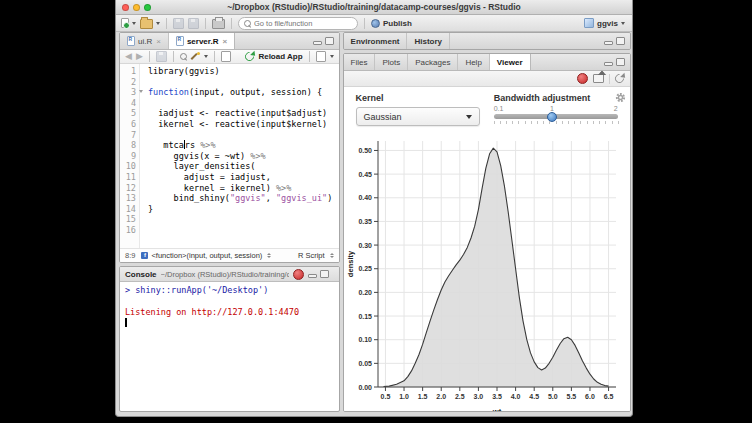 The height and width of the screenshot is (423, 752). I want to click on envtab-history: History, so click(428, 41).